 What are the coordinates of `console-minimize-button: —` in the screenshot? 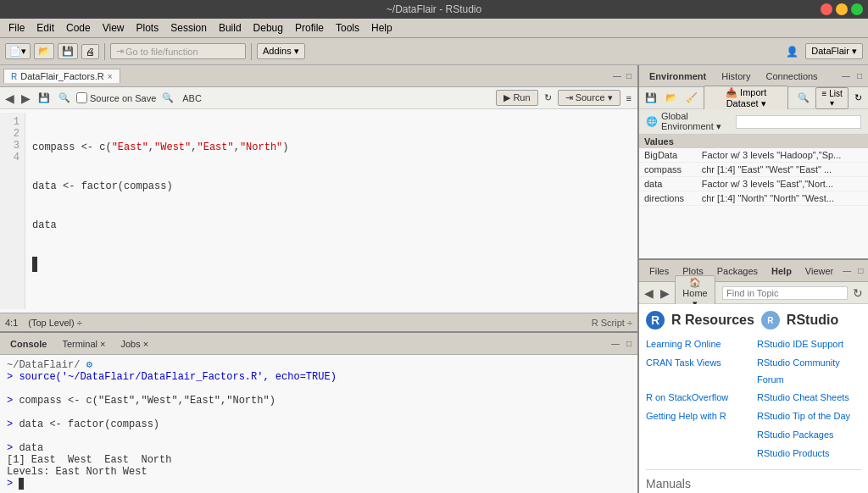 It's located at (615, 344).